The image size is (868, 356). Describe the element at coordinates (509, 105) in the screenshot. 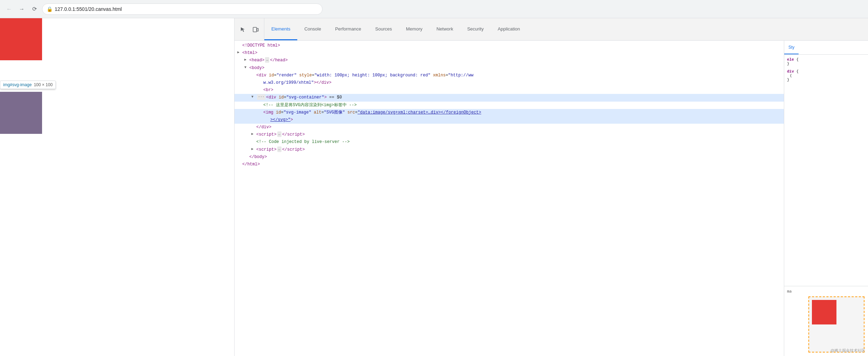

I see `html-line-comment1: <!-- 这里是将SVG内容渲染到<img>标签中 -->` at that location.